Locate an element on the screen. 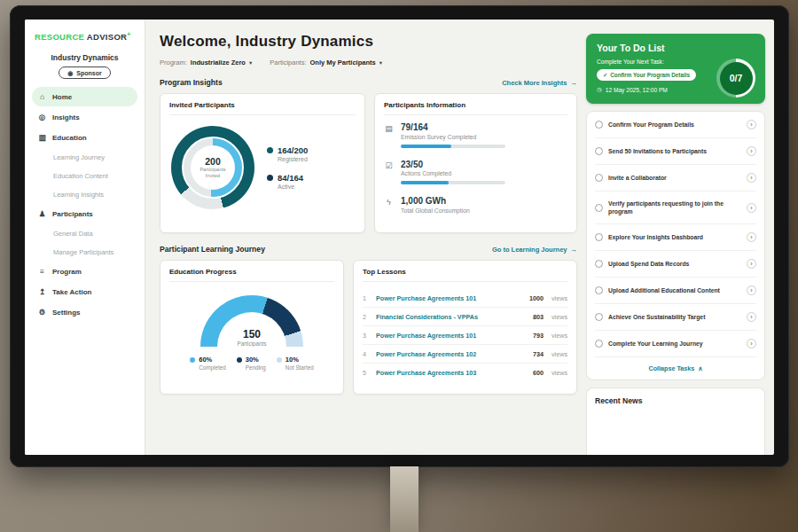 This screenshot has width=798, height=532. sidebar-item-program: ≡ Program is located at coordinates (85, 271).